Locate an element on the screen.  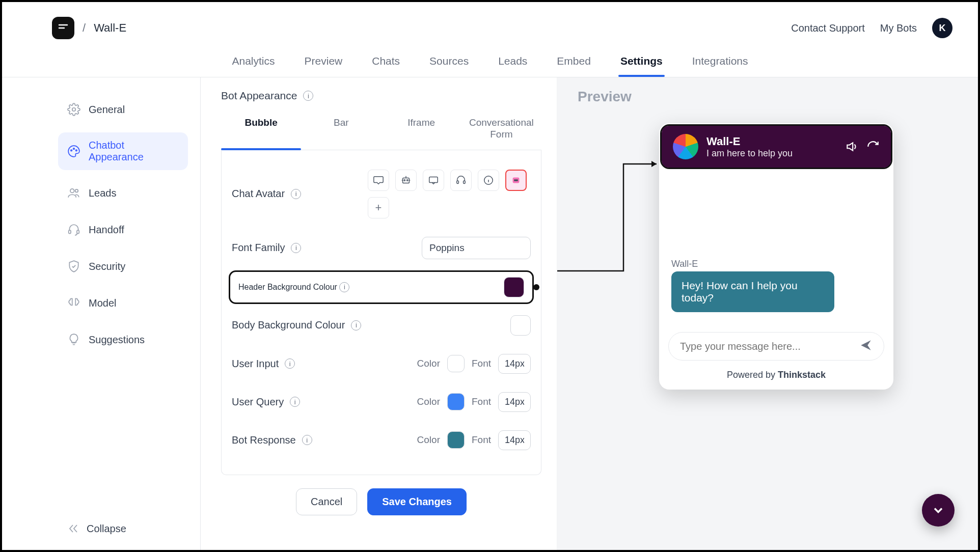
user-query-font-input is located at coordinates (514, 402).